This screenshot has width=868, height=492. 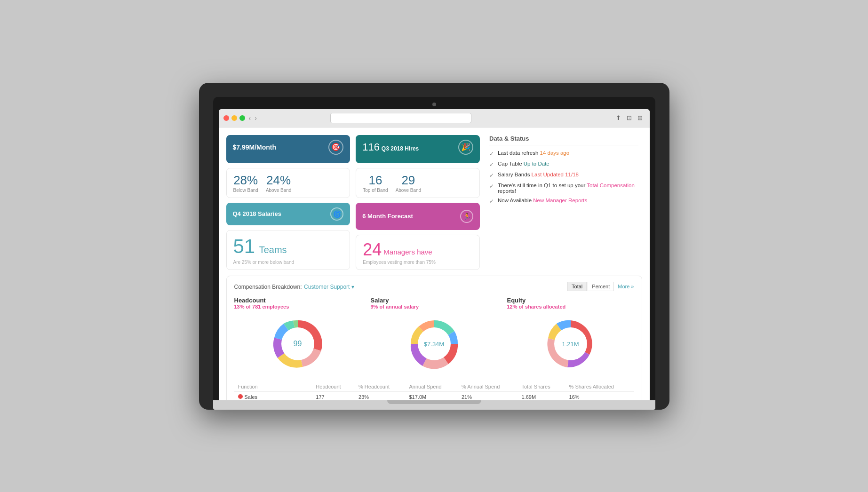 What do you see at coordinates (329, 287) in the screenshot?
I see `comp-filter: Customer Support ▾` at bounding box center [329, 287].